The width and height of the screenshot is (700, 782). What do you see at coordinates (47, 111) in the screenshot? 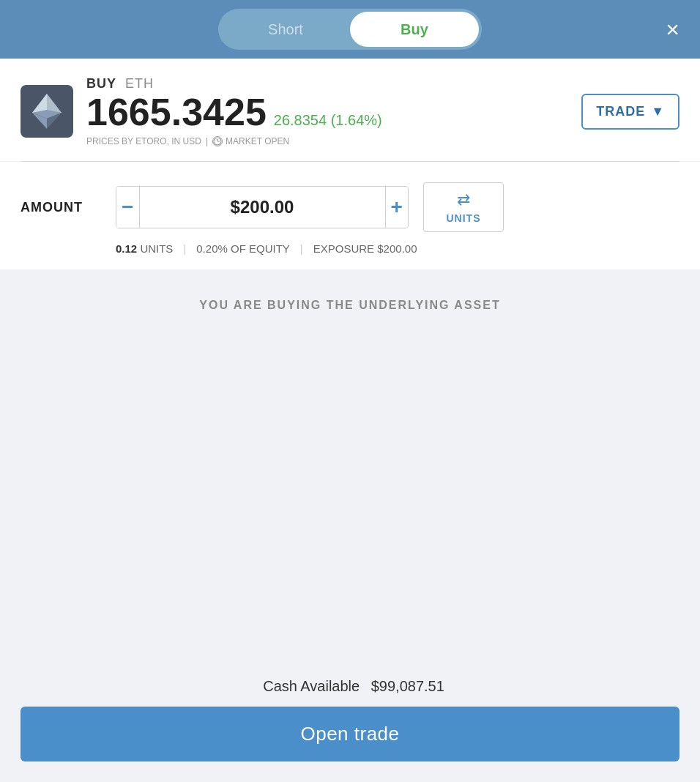
I see `eth-icon` at bounding box center [47, 111].